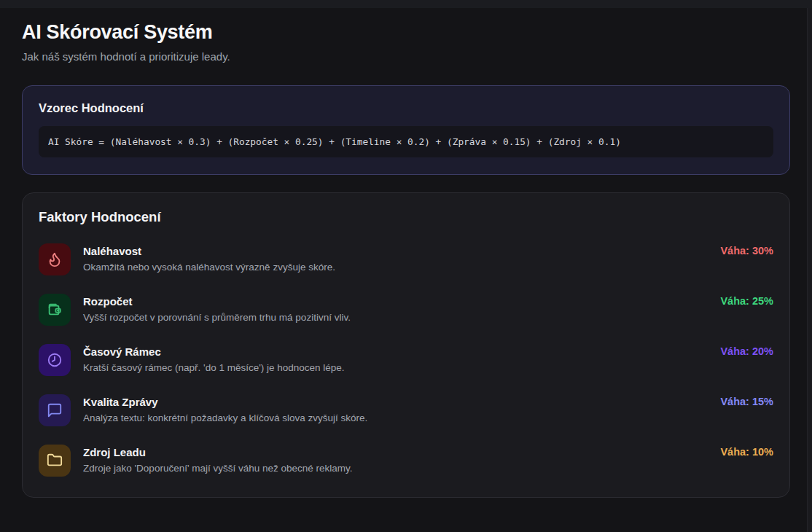  What do you see at coordinates (395, 360) in the screenshot?
I see `factor-text: Časový Rámec Kratší časový rámec (např. …` at bounding box center [395, 360].